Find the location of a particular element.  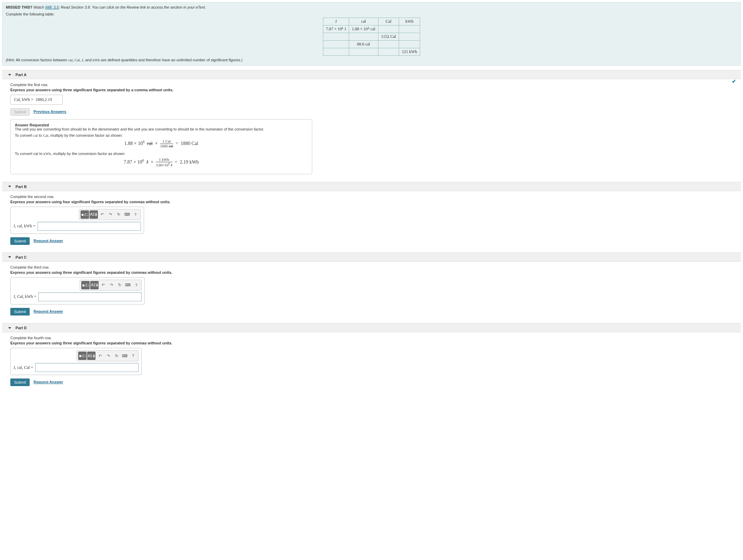

table-row: 1152 Cal is located at coordinates (372, 37).